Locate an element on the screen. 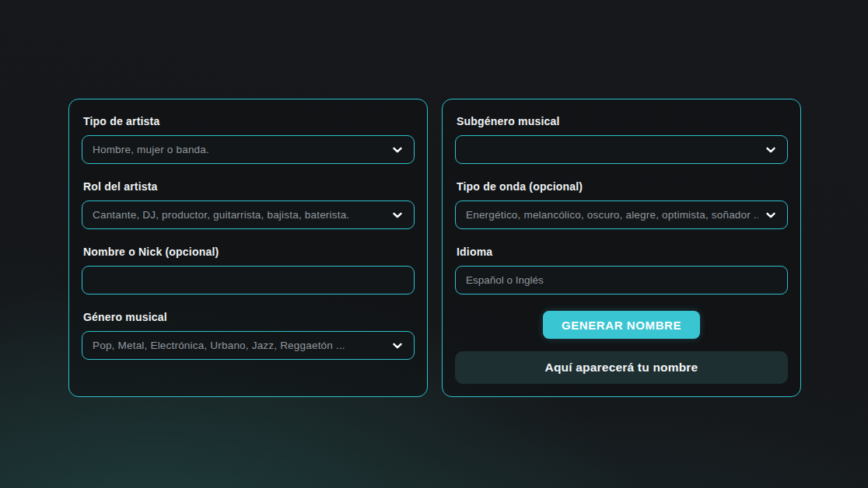 The width and height of the screenshot is (868, 488). subgenero-musical-label: Subgénero musical is located at coordinates (622, 121).